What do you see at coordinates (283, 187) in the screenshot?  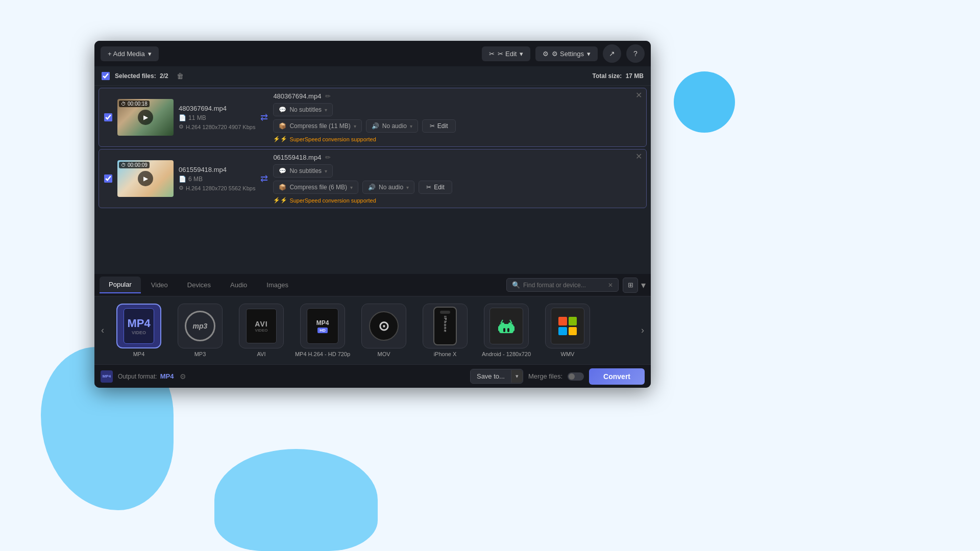 I see `compress-icon-2: 📦` at bounding box center [283, 187].